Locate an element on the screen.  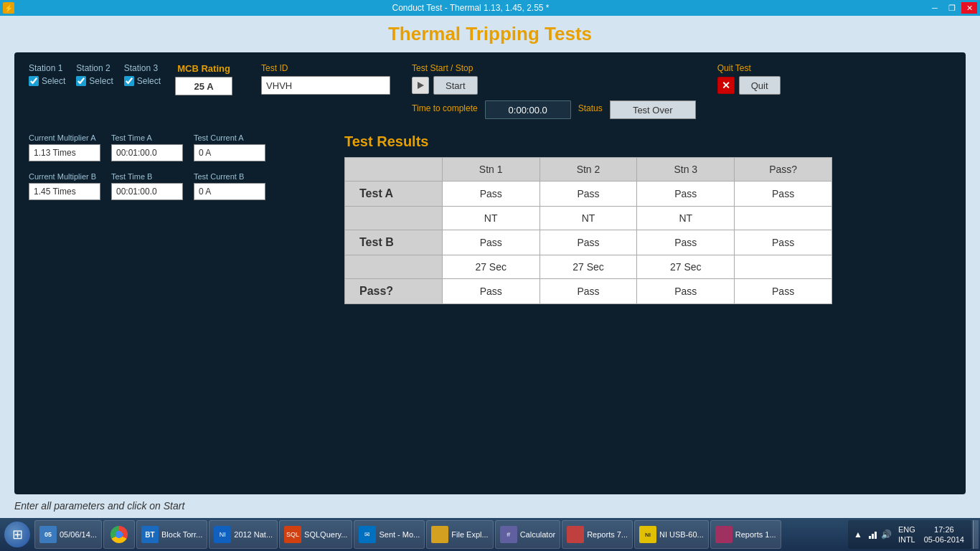
status-label: Status is located at coordinates (590, 108).